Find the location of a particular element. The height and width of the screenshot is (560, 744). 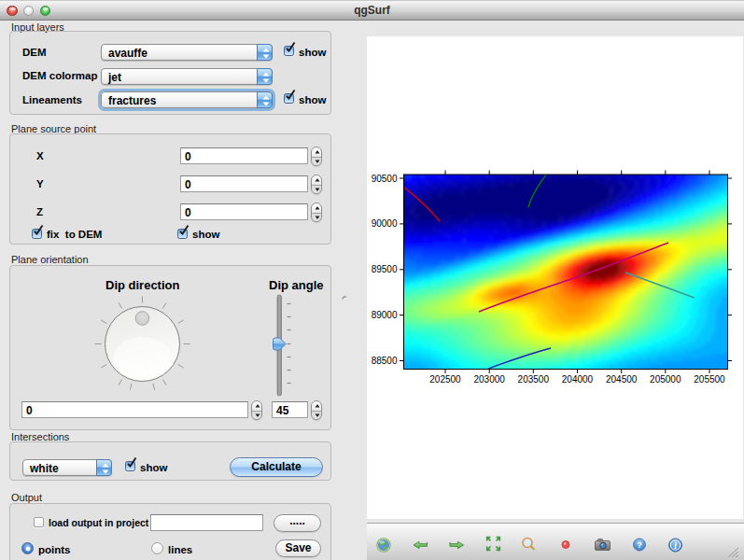

svg-text: 203500 is located at coordinates (534, 379).